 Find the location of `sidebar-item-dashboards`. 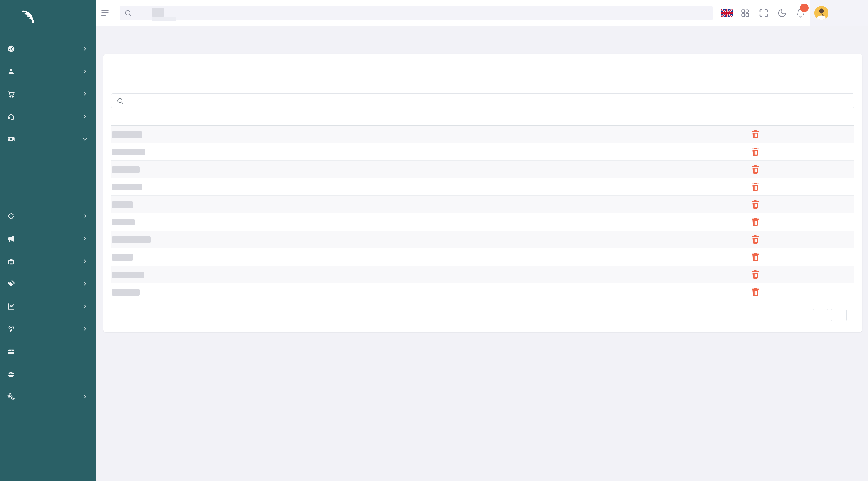

sidebar-item-dashboards is located at coordinates (48, 49).